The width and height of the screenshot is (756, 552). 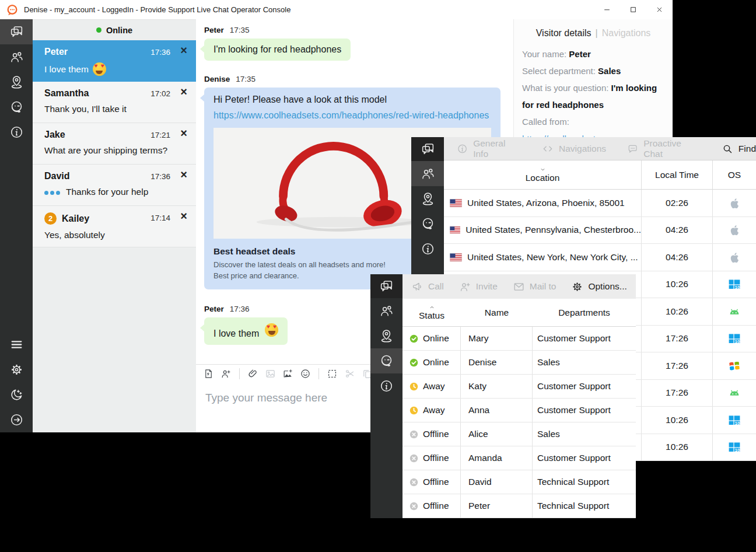 I want to click on field-label: What is your question:, so click(x=567, y=88).